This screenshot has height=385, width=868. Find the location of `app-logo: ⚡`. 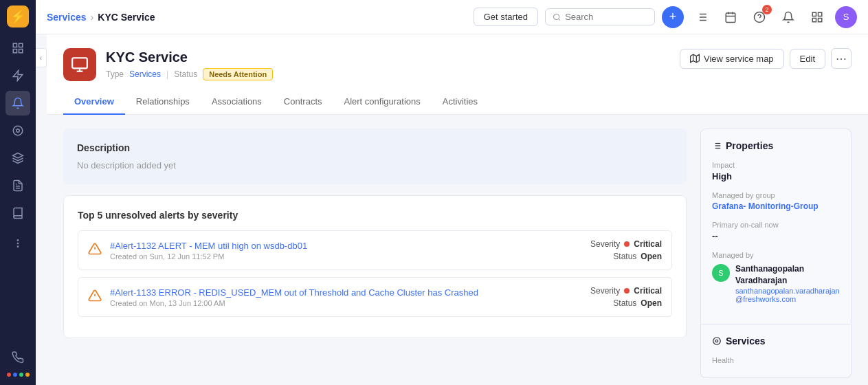

app-logo: ⚡ is located at coordinates (18, 16).